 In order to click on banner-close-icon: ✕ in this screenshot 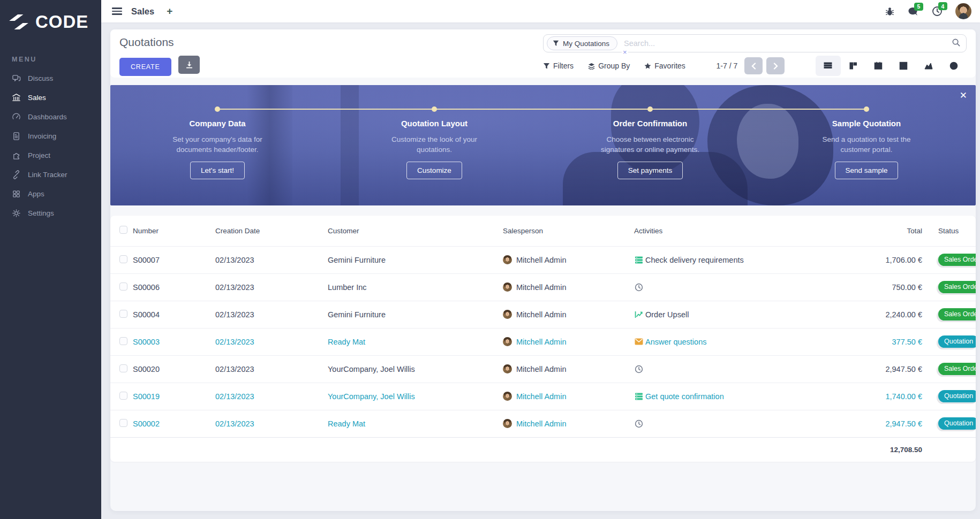, I will do `click(963, 95)`.